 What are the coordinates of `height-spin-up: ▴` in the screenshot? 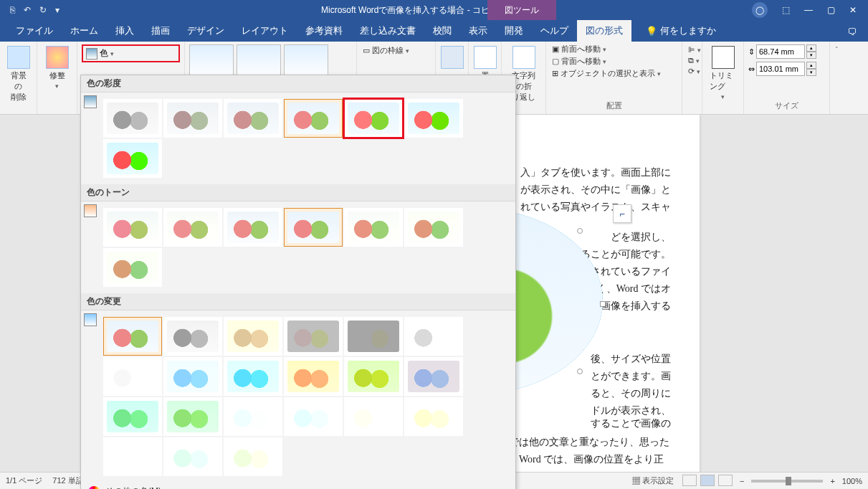 It's located at (811, 48).